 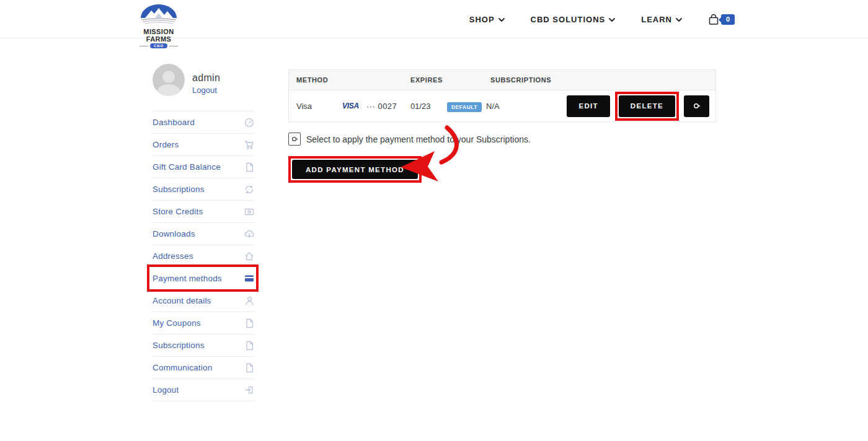 I want to click on card-digits: ··· 0027, so click(x=382, y=107).